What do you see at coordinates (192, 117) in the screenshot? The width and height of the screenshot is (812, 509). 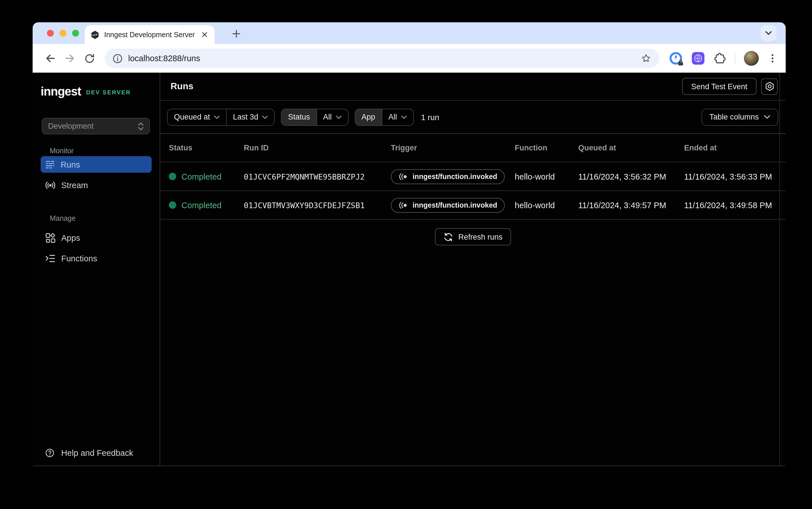 I see `time-field-value: Queued at` at bounding box center [192, 117].